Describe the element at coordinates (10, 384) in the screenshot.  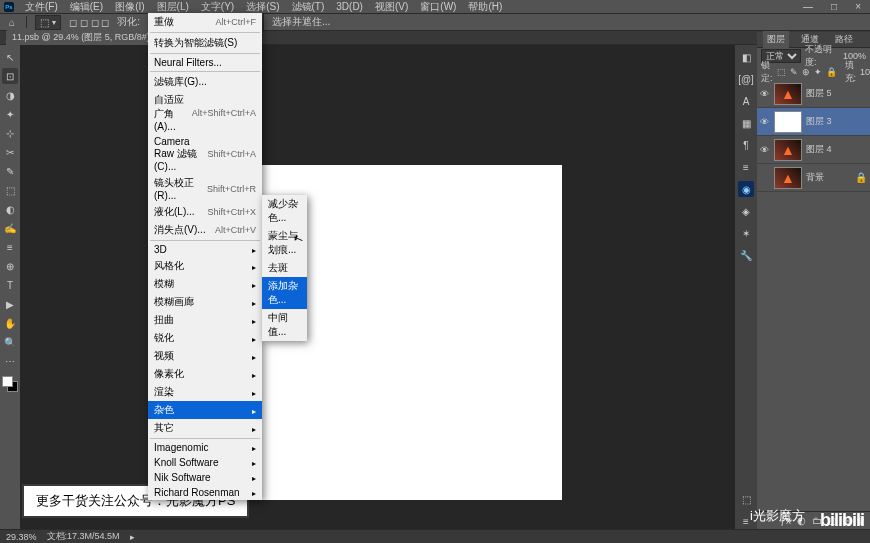
I see `color-swatch` at that location.